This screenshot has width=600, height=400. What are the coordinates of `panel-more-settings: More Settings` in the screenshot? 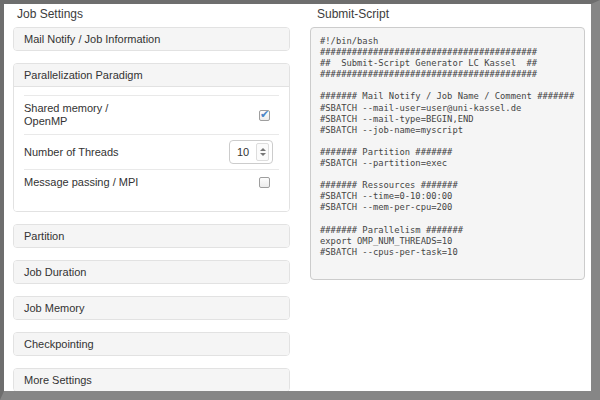 It's located at (152, 380).